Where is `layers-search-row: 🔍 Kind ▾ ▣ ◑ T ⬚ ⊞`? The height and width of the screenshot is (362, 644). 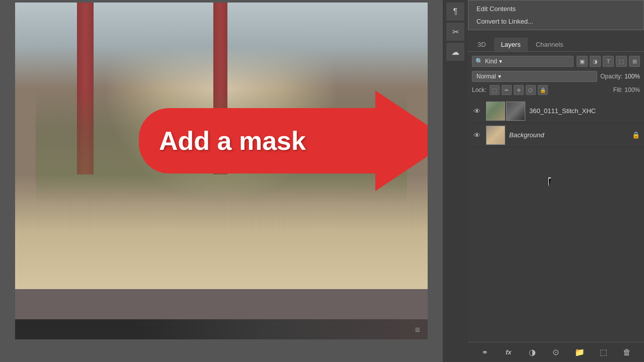 layers-search-row: 🔍 Kind ▾ ▣ ◑ T ⬚ ⊞ is located at coordinates (556, 61).